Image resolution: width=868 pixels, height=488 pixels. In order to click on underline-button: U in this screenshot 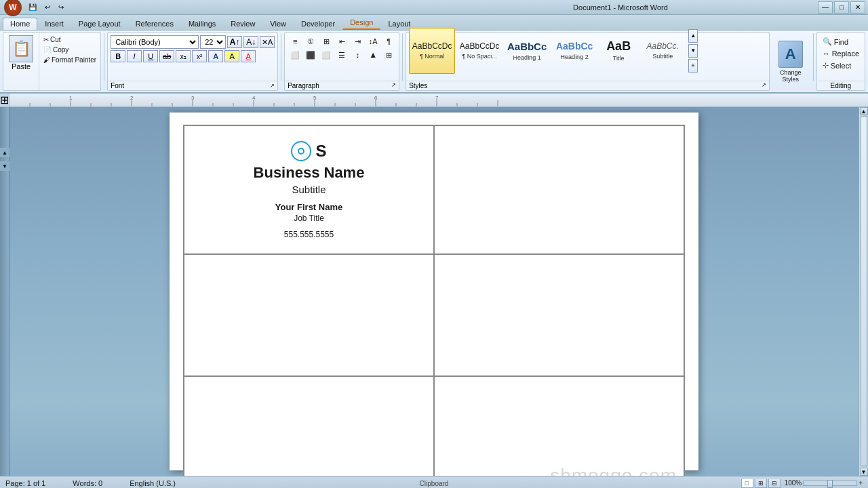, I will do `click(151, 56)`.